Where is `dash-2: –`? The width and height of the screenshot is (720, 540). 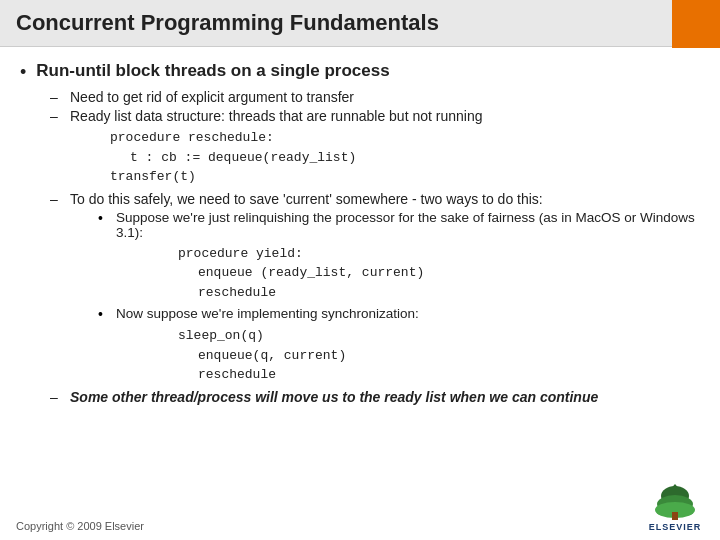 dash-2: – is located at coordinates (56, 116).